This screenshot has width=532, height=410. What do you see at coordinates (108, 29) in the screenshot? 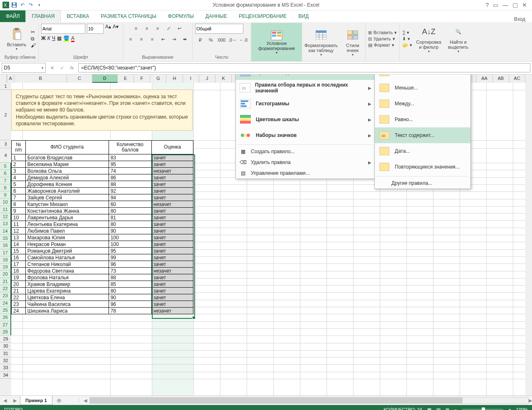
I see `increase-font-icon: A▴` at bounding box center [108, 29].